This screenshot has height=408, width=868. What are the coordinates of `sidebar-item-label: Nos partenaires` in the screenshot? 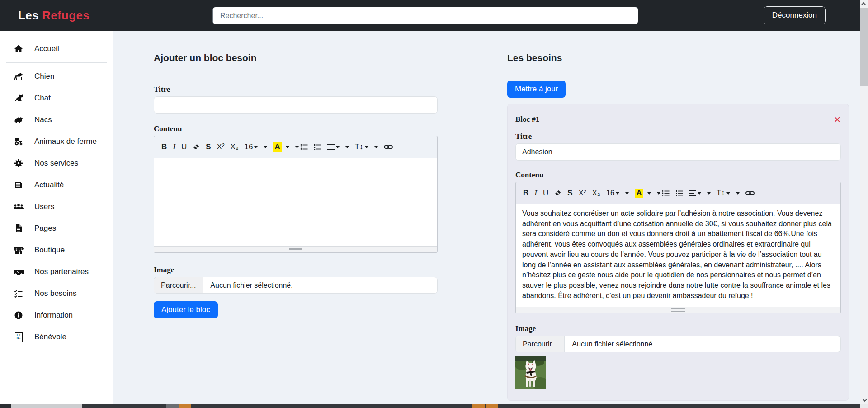 It's located at (61, 272).